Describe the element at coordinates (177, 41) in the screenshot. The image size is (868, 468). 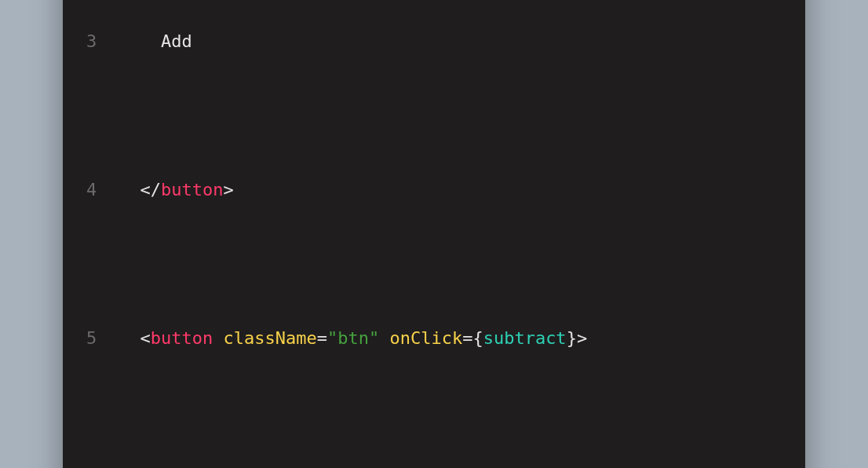
I see `jsx-text-add: Add` at that location.